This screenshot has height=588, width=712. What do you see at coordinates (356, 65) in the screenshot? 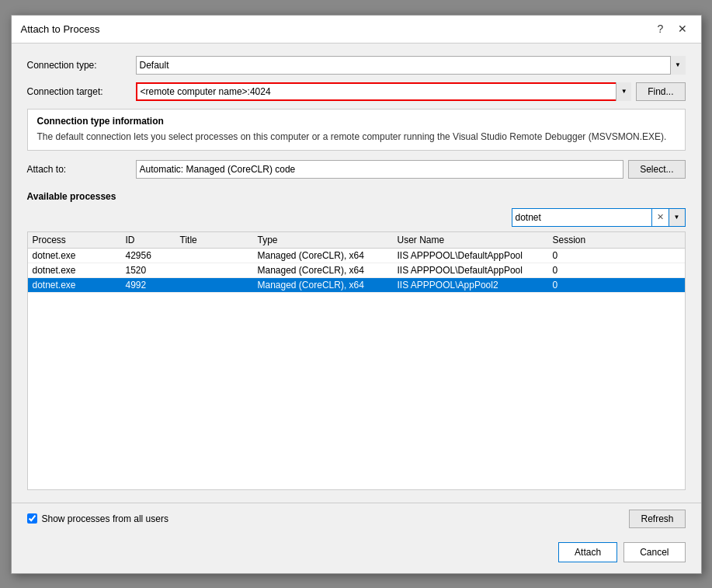
I see `connection-type-row: Connection type: Default ▼` at bounding box center [356, 65].